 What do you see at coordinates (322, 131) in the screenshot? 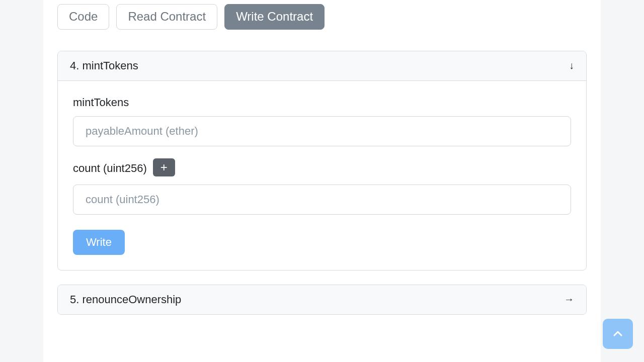
I see `payable-amount-input` at bounding box center [322, 131].